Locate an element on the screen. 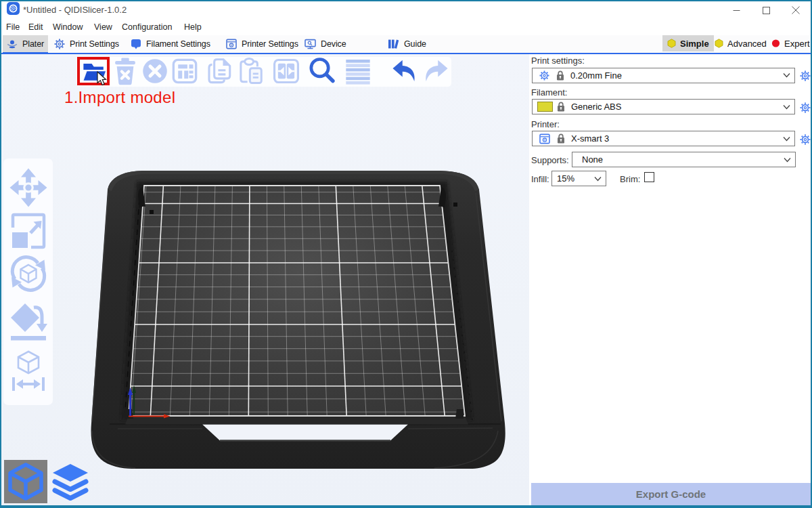 The image size is (812, 508). delete-icon is located at coordinates (125, 71).